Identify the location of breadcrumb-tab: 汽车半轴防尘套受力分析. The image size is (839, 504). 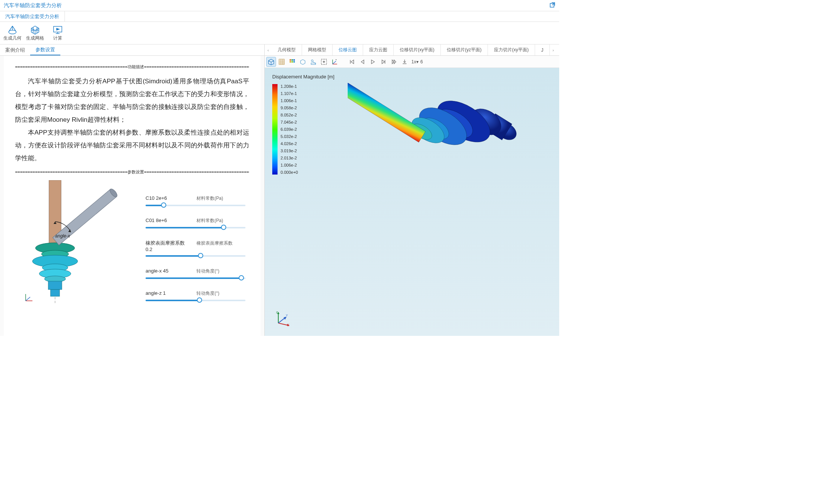
(32, 17).